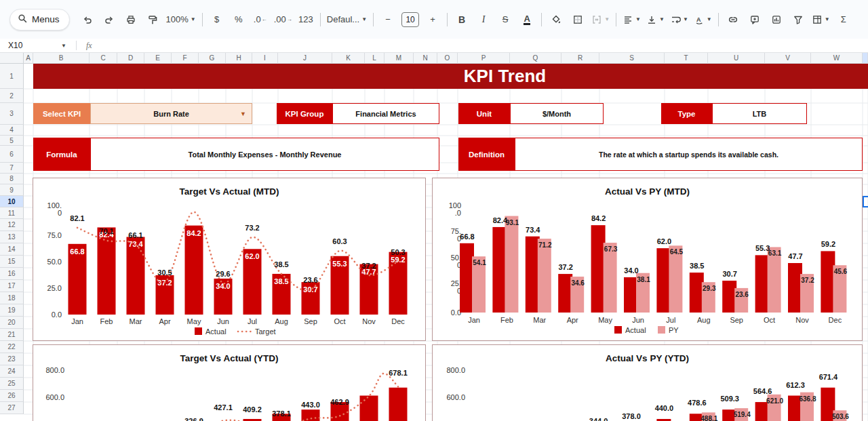  I want to click on vertical-align-icon: ▼, so click(655, 20).